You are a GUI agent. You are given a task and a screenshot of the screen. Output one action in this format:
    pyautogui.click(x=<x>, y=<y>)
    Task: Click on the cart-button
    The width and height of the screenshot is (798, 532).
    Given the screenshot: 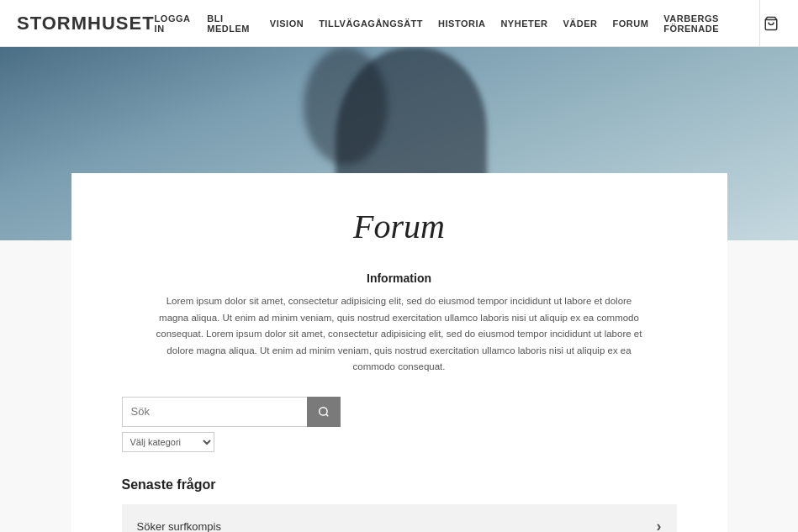 What is the action you would take?
    pyautogui.click(x=770, y=24)
    